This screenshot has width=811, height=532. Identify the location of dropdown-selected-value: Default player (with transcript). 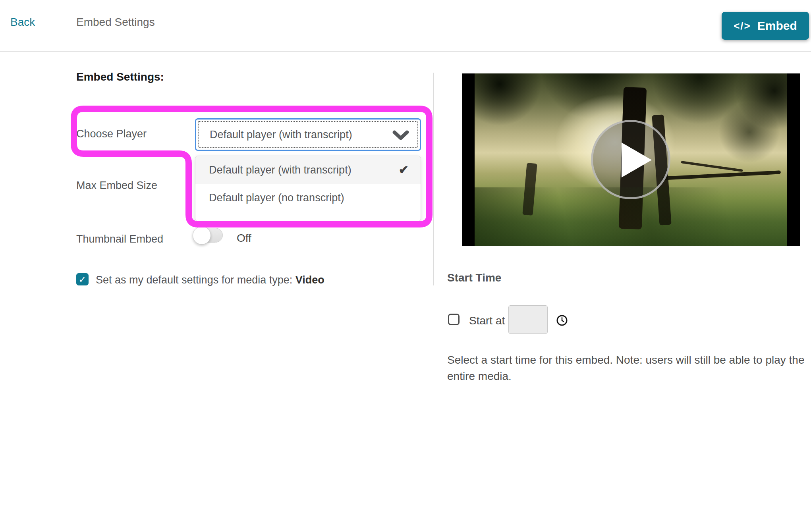
(281, 135).